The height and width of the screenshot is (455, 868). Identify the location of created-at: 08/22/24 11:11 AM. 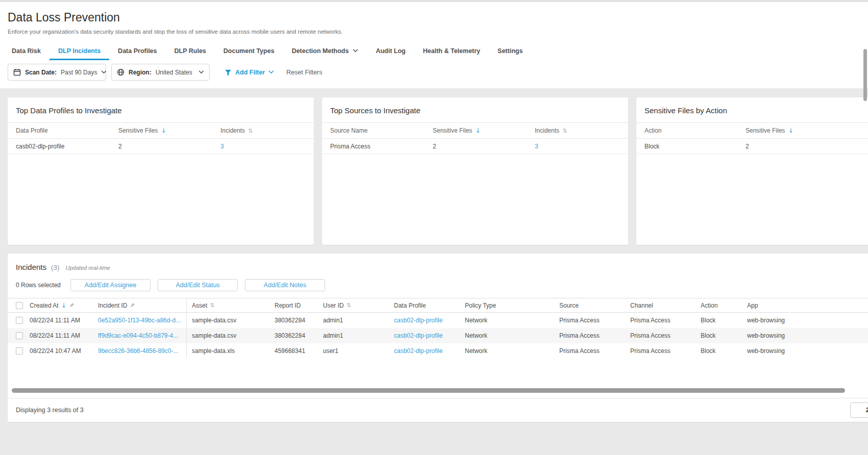
(64, 336).